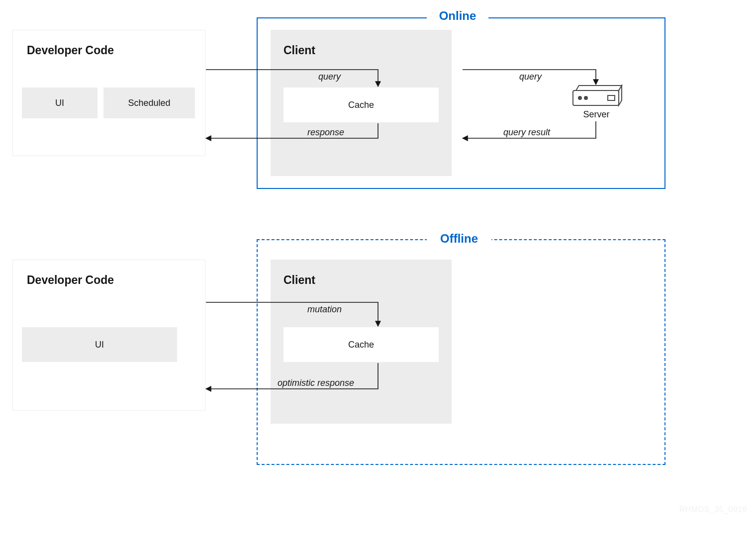  I want to click on offline-label: Offline, so click(459, 239).